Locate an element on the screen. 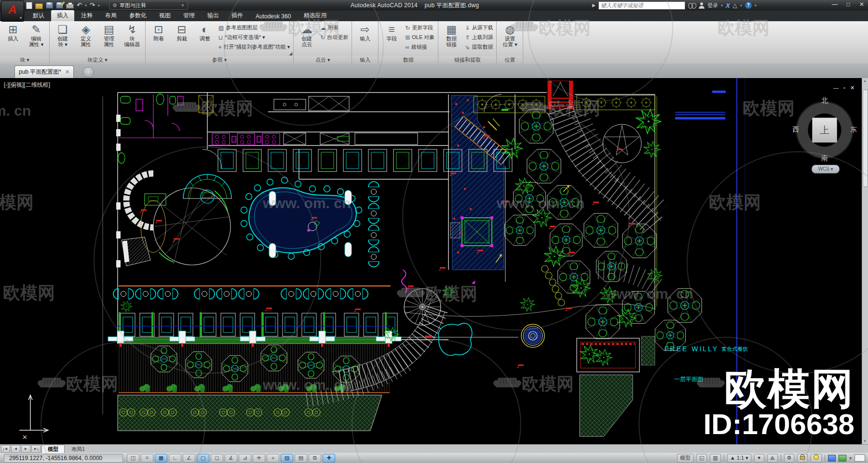 Image resolution: width=868 pixels, height=463 pixels. save-as-icon is located at coordinates (60, 5).